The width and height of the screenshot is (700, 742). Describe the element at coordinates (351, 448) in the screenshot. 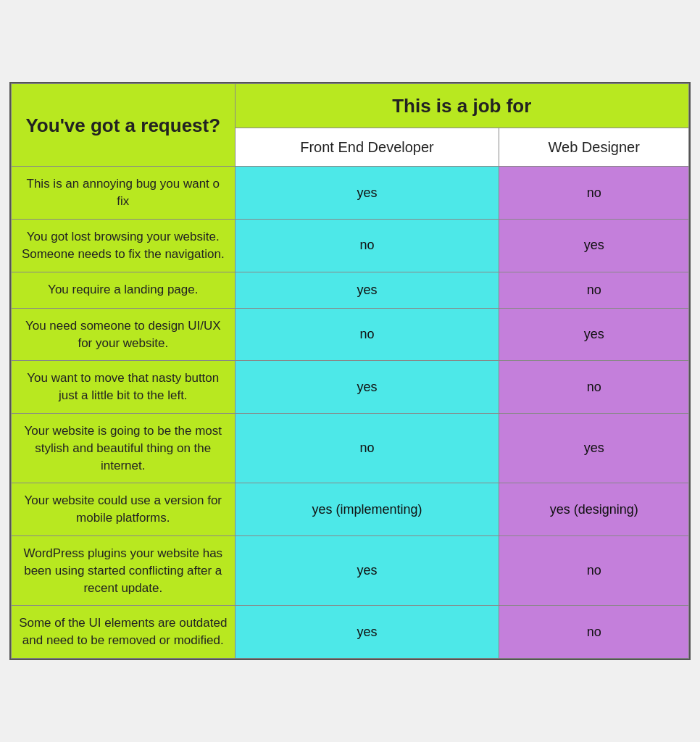

I see `table-row: Your website is going to be the most sty…` at that location.